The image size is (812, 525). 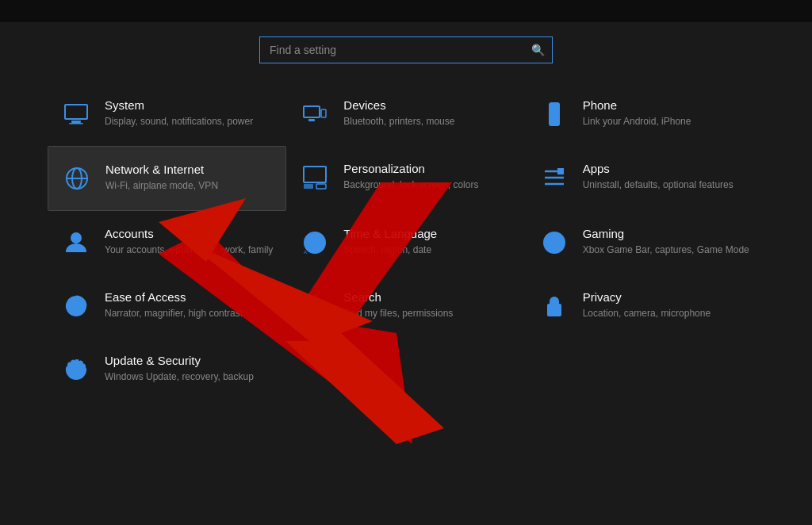 What do you see at coordinates (315, 178) in the screenshot?
I see `personalization-icon` at bounding box center [315, 178].